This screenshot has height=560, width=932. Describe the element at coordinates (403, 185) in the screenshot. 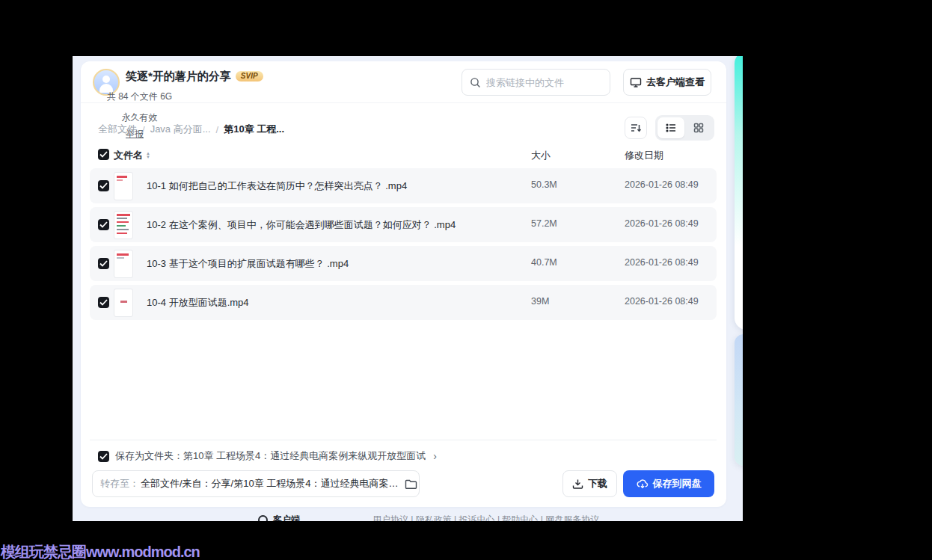

I see `table-row: 10-1 如何把自己的工作表达在简历中？怎样突出亮点？ .mp4 50.3M 2…` at that location.